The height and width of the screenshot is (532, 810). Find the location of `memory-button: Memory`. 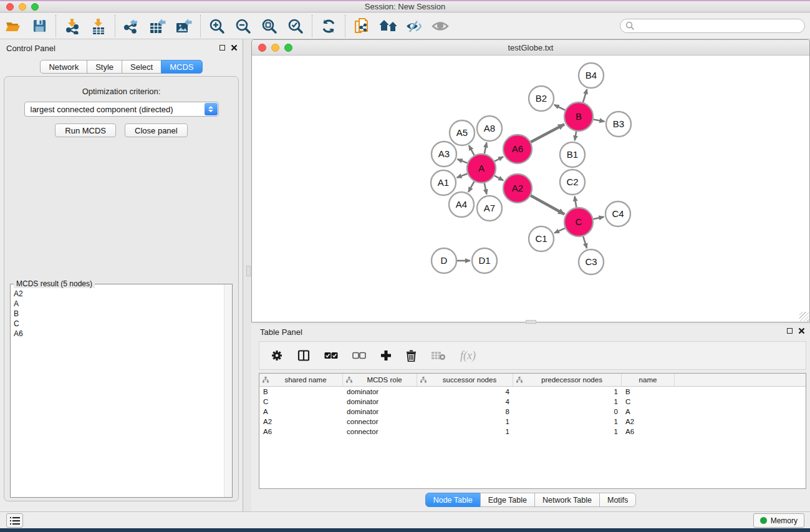

memory-button: Memory is located at coordinates (779, 520).